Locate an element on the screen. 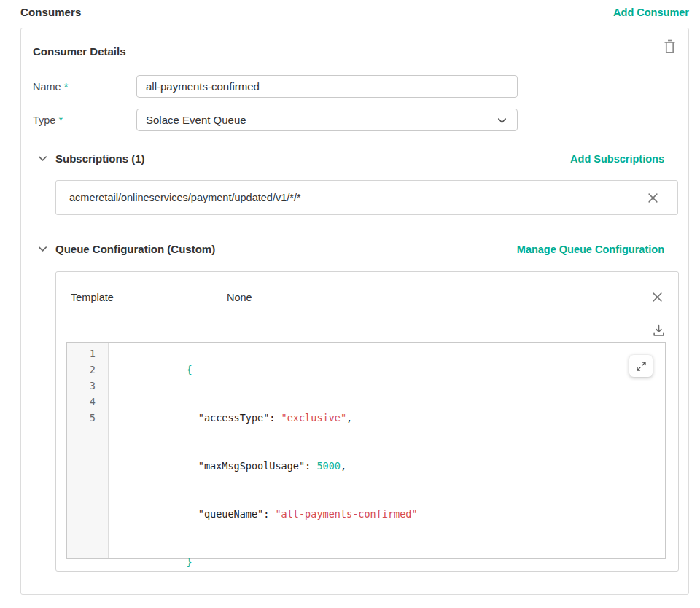 The height and width of the screenshot is (608, 700). name-field-row: Name * is located at coordinates (354, 86).